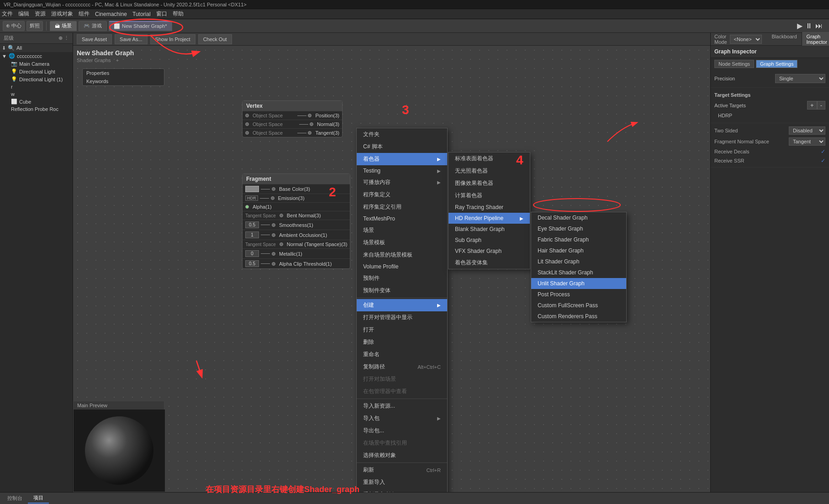 The image size is (829, 504). Describe the element at coordinates (800, 26) in the screenshot. I see `play-button: ▶` at that location.